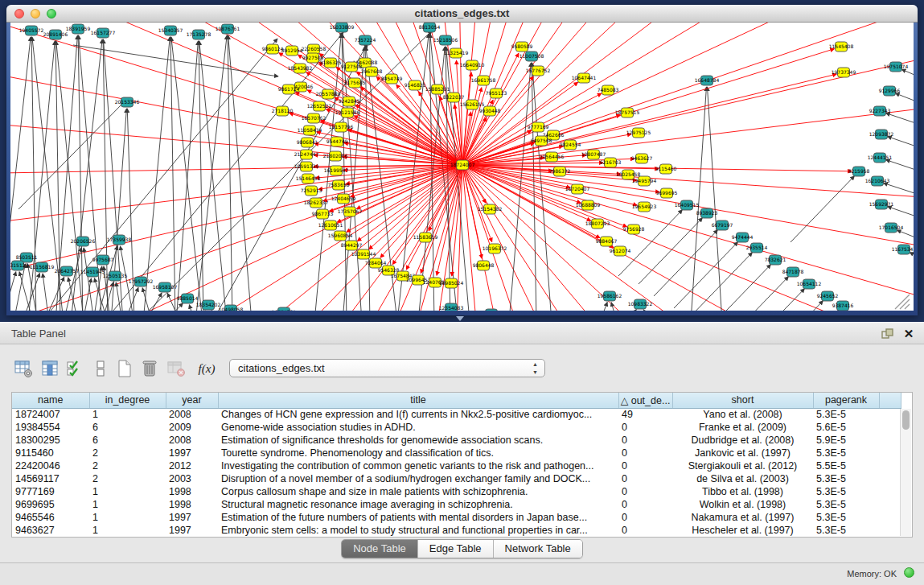  I want to click on table-row: 2242004622012Investigating the contribut…, so click(457, 466).